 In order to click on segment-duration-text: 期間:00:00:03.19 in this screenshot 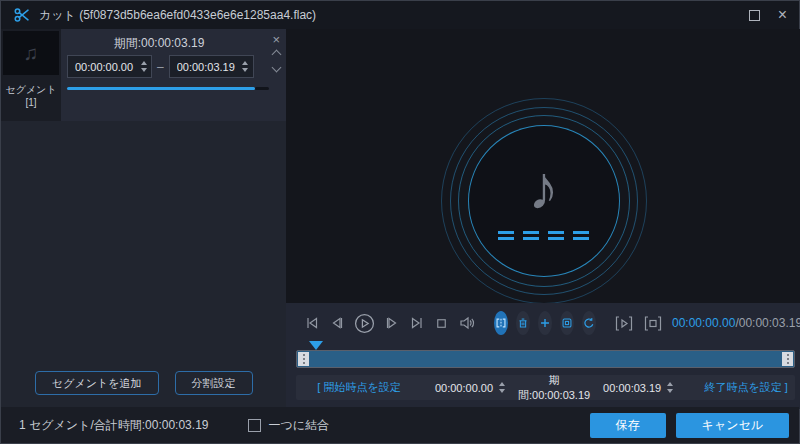, I will do `click(159, 44)`.